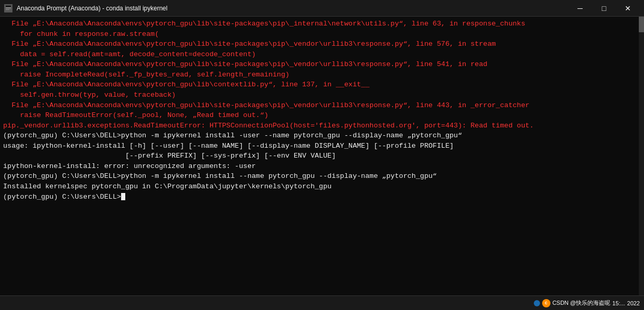 This screenshot has height=310, width=644. Describe the element at coordinates (641, 156) in the screenshot. I see `scrollbar` at that location.